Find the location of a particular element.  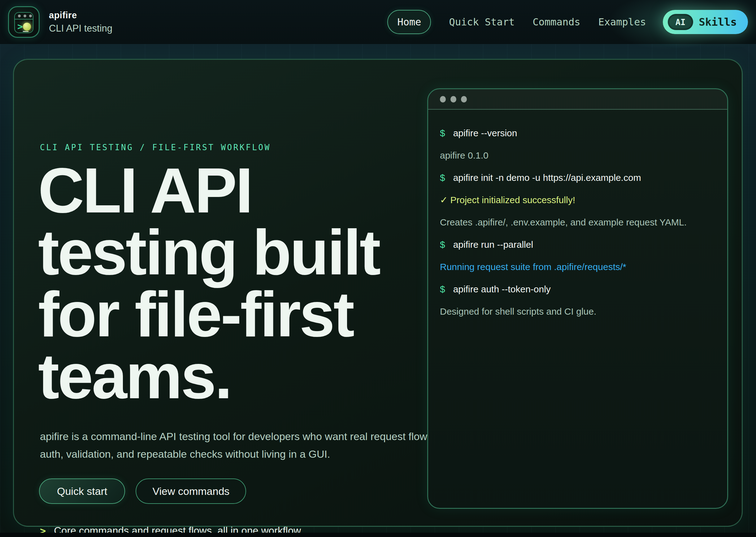

nav-link-quick-start: Quick Start is located at coordinates (482, 22).